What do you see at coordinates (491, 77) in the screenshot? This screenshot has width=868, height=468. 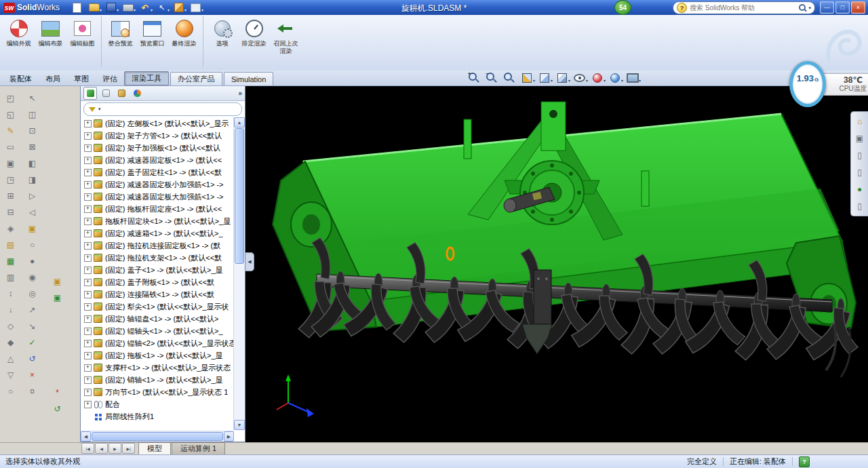 I see `view-tool-button: −` at bounding box center [491, 77].